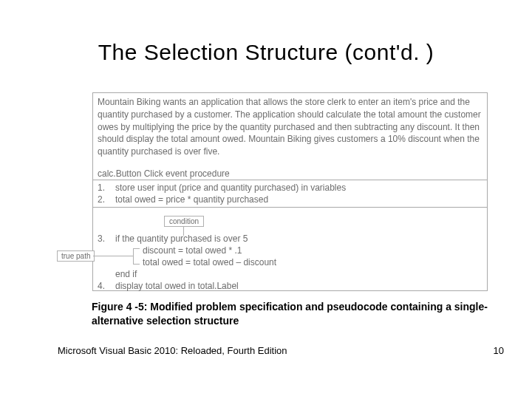 This screenshot has height=399, width=532. I want to click on condition-label: condition, so click(184, 222).